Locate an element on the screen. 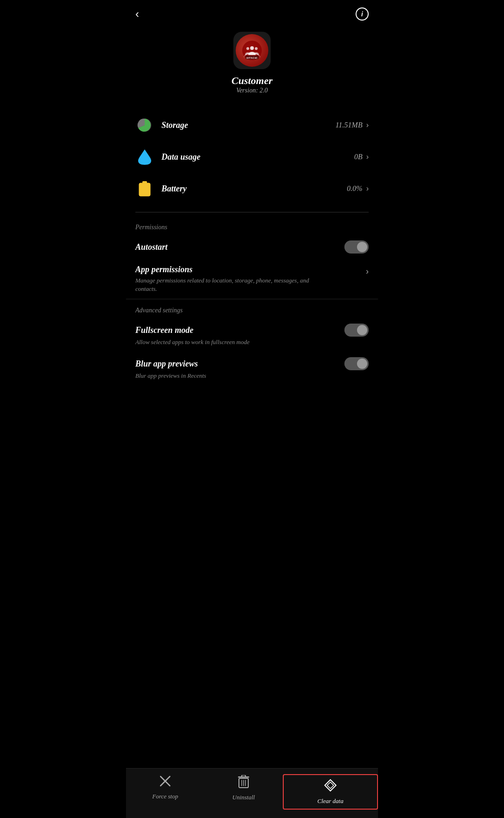 The image size is (504, 818). data-usage-chevron: › is located at coordinates (368, 157).